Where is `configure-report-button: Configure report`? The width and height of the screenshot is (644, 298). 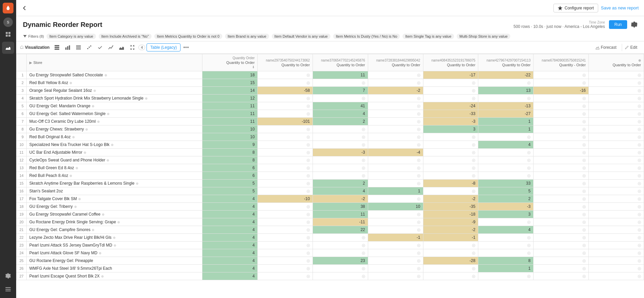
configure-report-button: Configure report is located at coordinates (576, 8).